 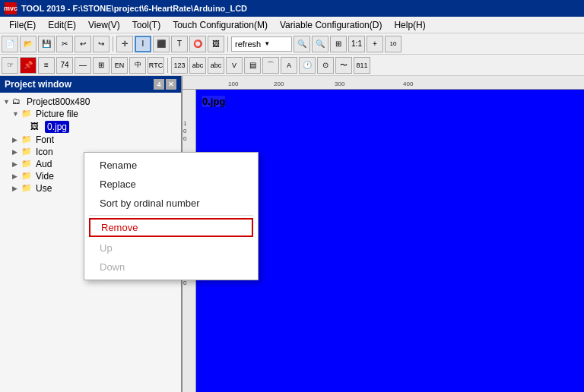 What do you see at coordinates (198, 65) in the screenshot?
I see `tb-abc-btn: abc` at bounding box center [198, 65].